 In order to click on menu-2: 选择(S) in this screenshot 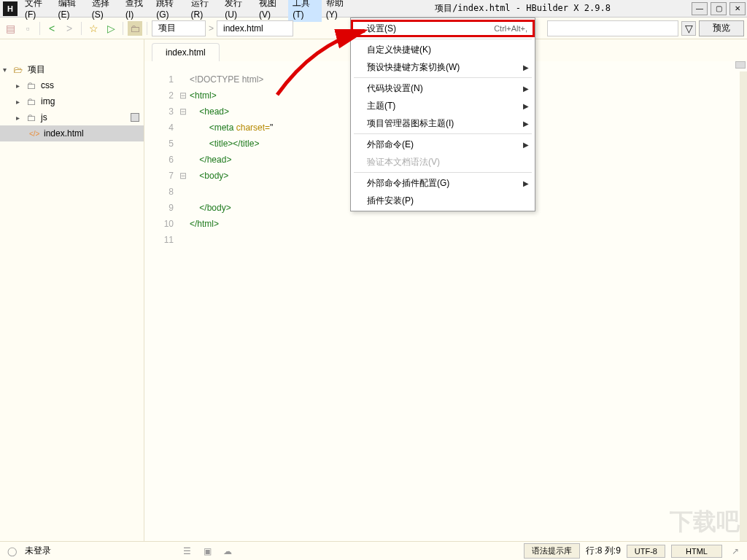, I will do `click(104, 11)`.